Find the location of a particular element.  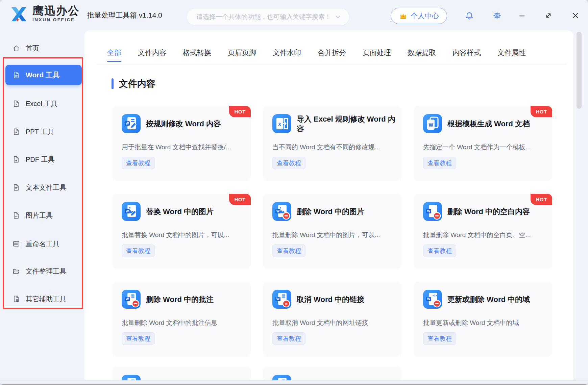

sidebar-item-image: 图片工具 is located at coordinates (44, 215).